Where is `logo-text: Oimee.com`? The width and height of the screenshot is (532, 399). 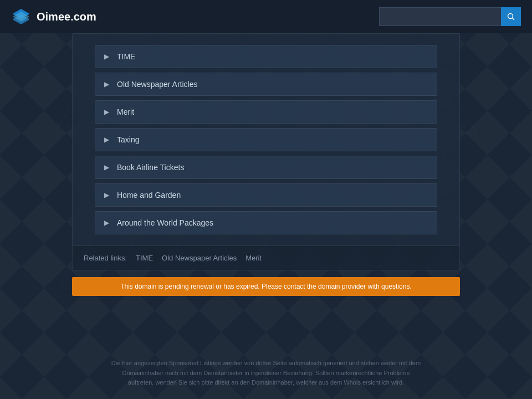 logo-text: Oimee.com is located at coordinates (66, 17).